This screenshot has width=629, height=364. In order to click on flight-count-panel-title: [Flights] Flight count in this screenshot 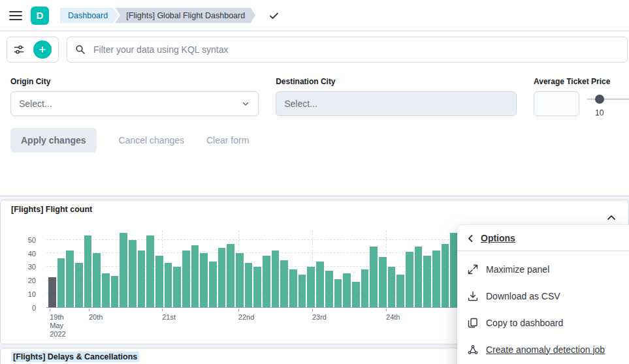, I will do `click(52, 209)`.